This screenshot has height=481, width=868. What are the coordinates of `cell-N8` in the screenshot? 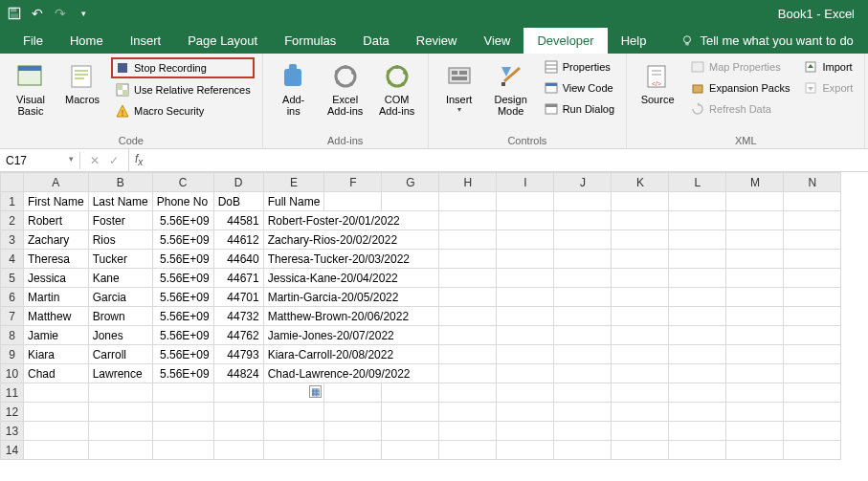 It's located at (812, 336).